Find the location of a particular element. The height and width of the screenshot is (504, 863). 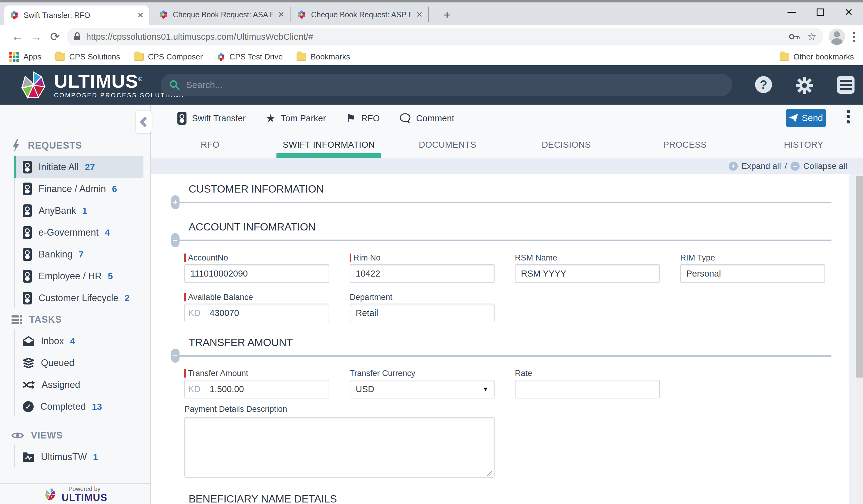

sidebar-item-completed: ✓ Completed 13 is located at coordinates (79, 407).